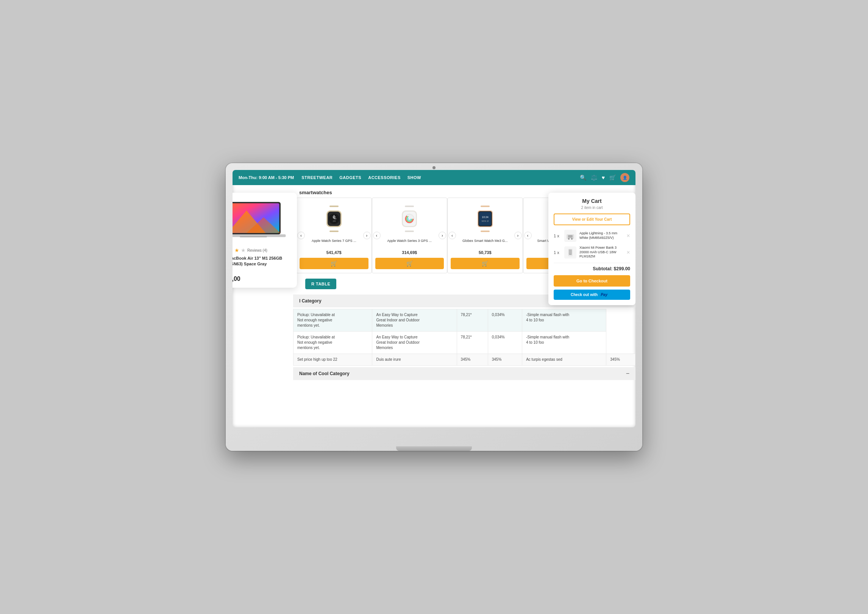 The image size is (868, 614). What do you see at coordinates (518, 235) in the screenshot?
I see `next-btn-3: ›` at bounding box center [518, 235].